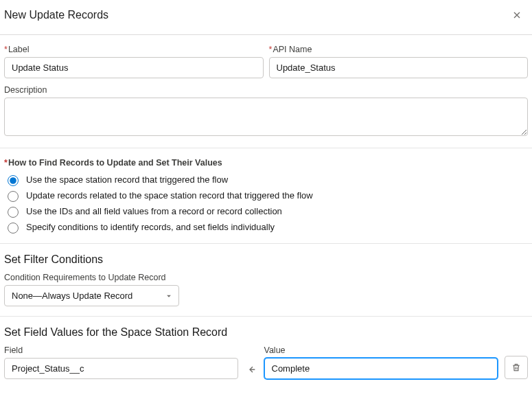  What do you see at coordinates (266, 21) in the screenshot?
I see `modal-header: New Update Records` at bounding box center [266, 21].